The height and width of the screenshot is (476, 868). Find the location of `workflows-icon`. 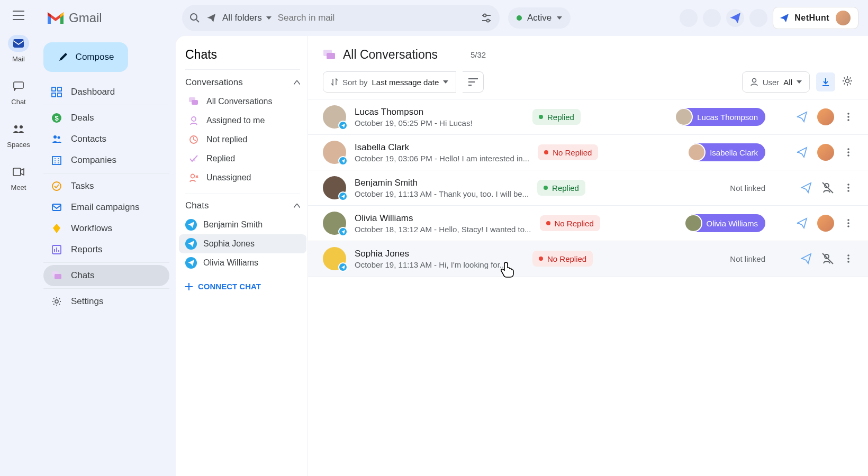

workflows-icon is located at coordinates (57, 228).